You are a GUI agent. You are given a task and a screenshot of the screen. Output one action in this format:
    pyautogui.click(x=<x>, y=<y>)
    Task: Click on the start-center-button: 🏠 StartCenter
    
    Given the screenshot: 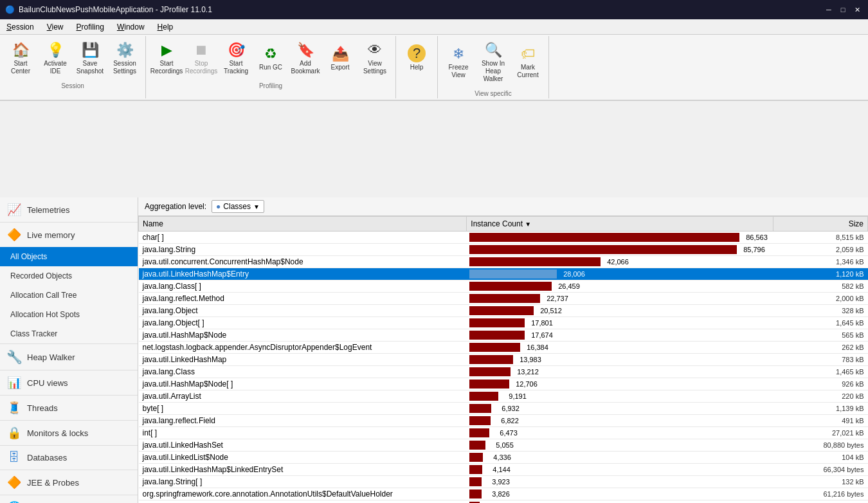 What is the action you would take?
    pyautogui.click(x=21, y=59)
    